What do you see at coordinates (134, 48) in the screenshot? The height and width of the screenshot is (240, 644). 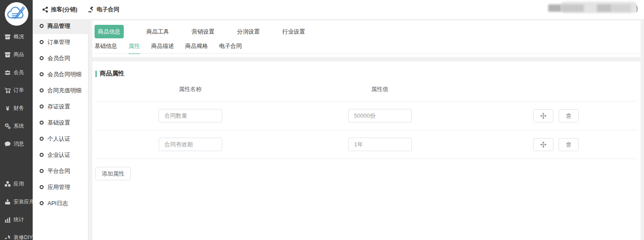 I see `tab-attributes: 属性` at bounding box center [134, 48].